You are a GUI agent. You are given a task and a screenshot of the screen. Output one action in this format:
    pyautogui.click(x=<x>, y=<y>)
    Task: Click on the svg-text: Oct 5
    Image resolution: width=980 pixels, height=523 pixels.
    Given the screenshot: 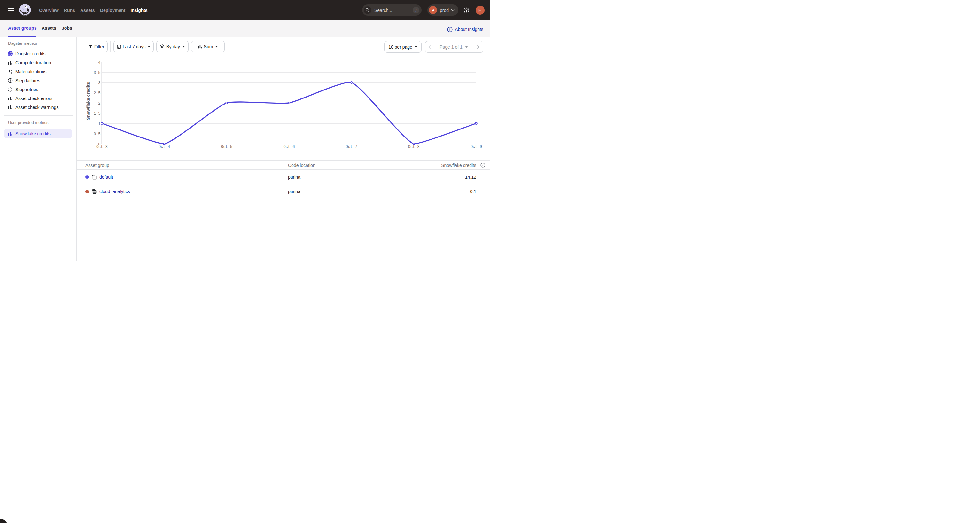 What is the action you would take?
    pyautogui.click(x=227, y=147)
    